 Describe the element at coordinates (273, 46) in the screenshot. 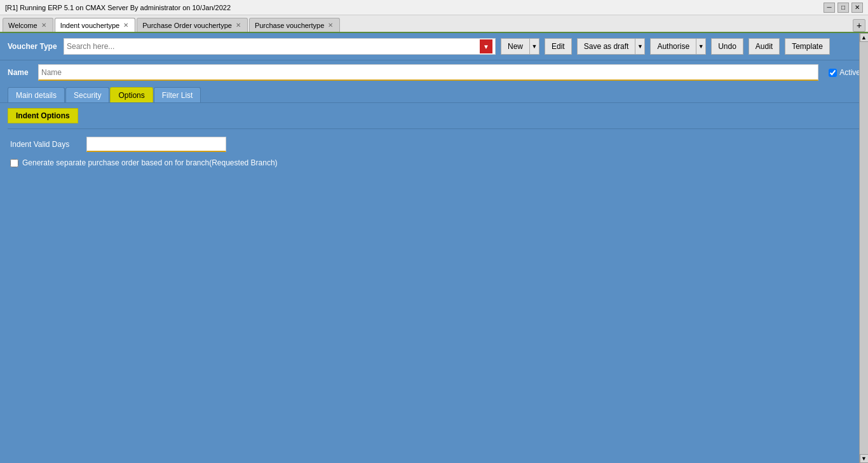

I see `search-input` at that location.